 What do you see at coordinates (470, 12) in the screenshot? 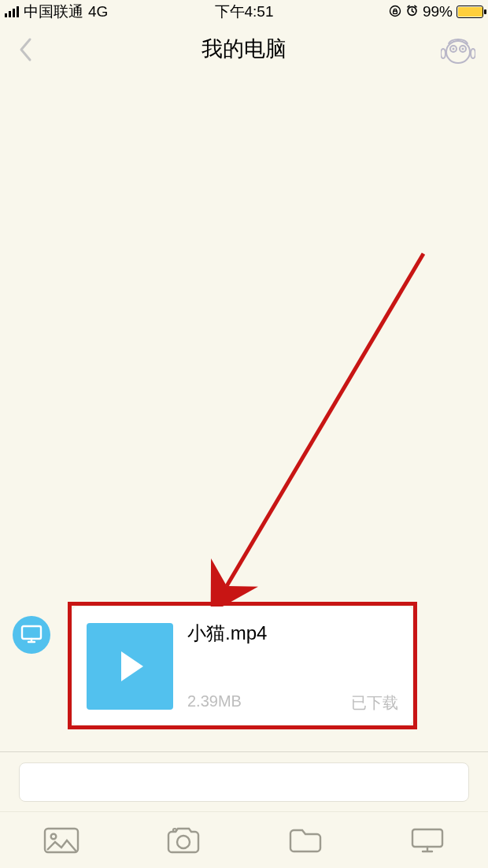
I see `battery-icon` at bounding box center [470, 12].